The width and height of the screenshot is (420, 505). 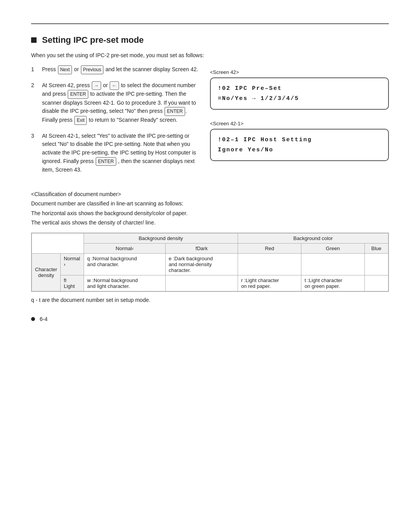 I want to click on blue-subheader: Blue, so click(x=376, y=248).